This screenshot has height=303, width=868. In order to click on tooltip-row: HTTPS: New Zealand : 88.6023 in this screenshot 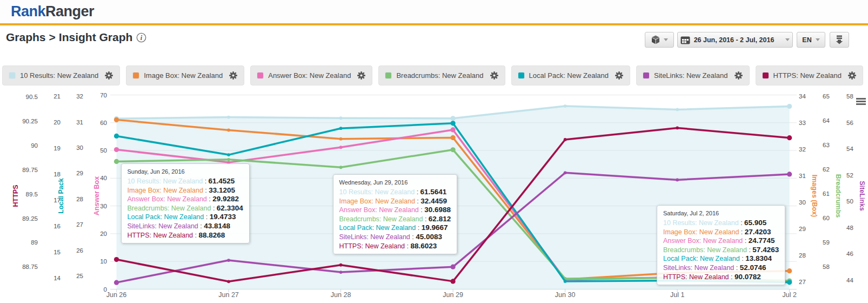, I will do `click(396, 247)`.